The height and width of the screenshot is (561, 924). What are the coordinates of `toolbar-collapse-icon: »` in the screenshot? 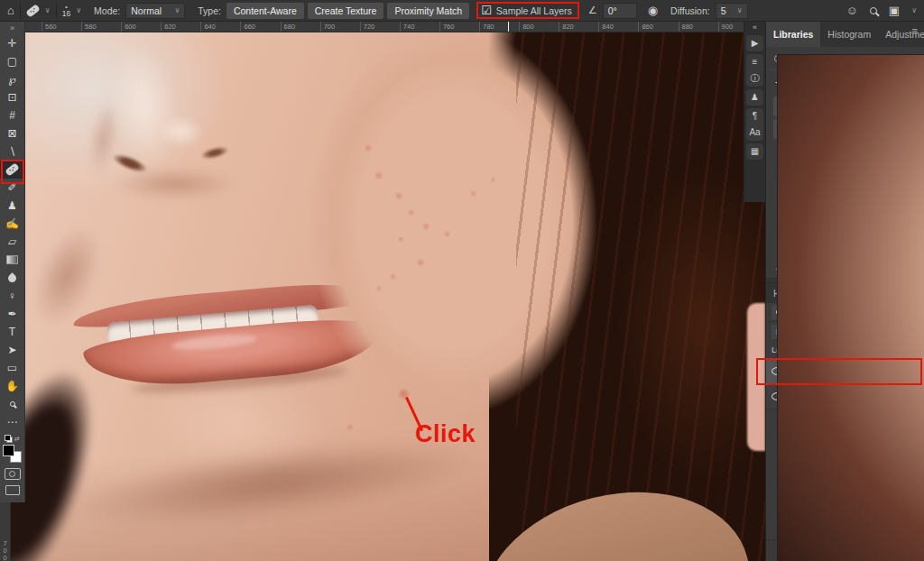 It's located at (13, 28).